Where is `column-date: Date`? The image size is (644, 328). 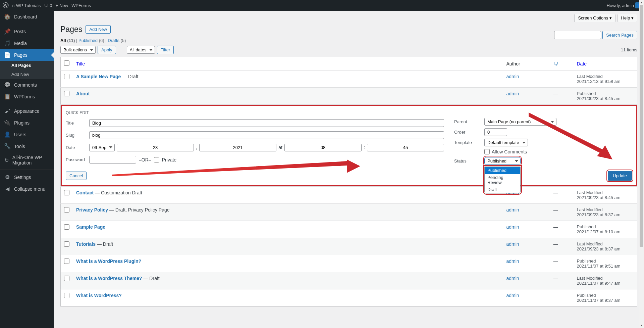
column-date: Date is located at coordinates (582, 64).